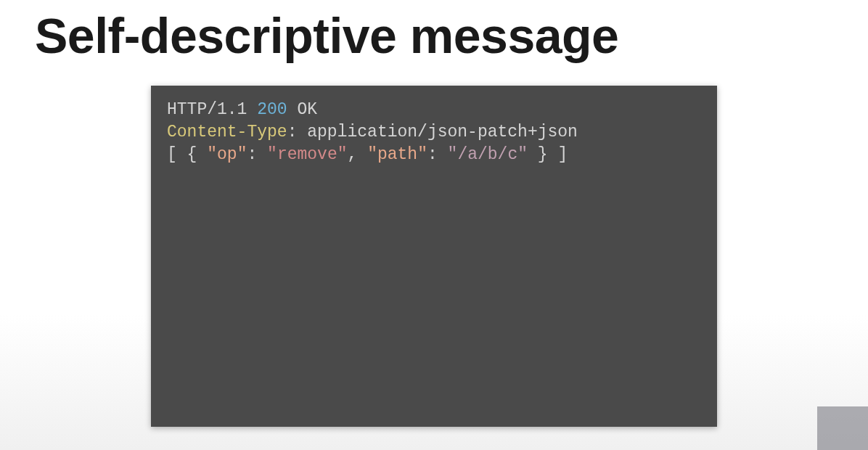  What do you see at coordinates (547, 155) in the screenshot?
I see `token-close-bracket: } ]` at bounding box center [547, 155].